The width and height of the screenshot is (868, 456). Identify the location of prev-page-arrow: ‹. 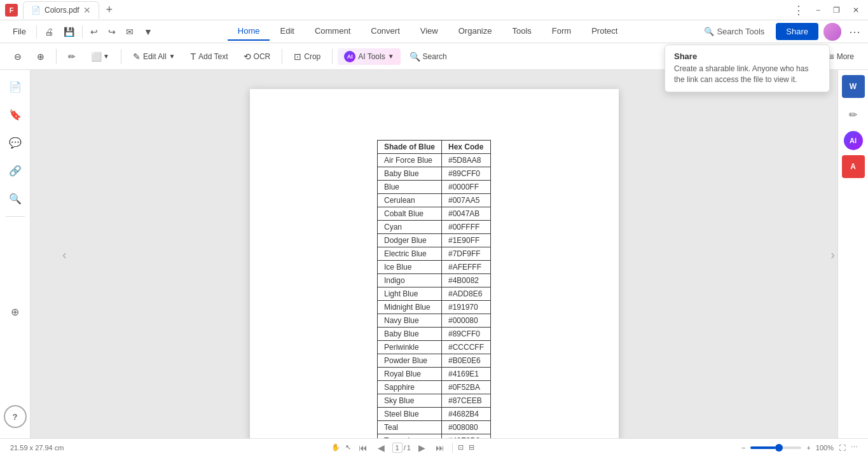
(65, 254).